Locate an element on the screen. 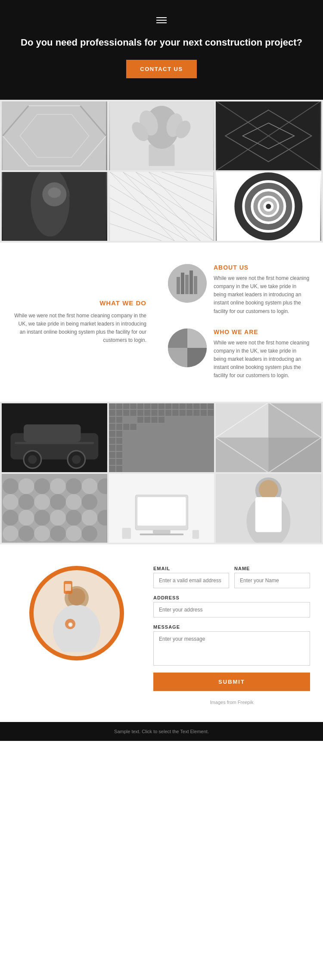 The width and height of the screenshot is (323, 980). freepik-note: Images from Freepik is located at coordinates (232, 702).